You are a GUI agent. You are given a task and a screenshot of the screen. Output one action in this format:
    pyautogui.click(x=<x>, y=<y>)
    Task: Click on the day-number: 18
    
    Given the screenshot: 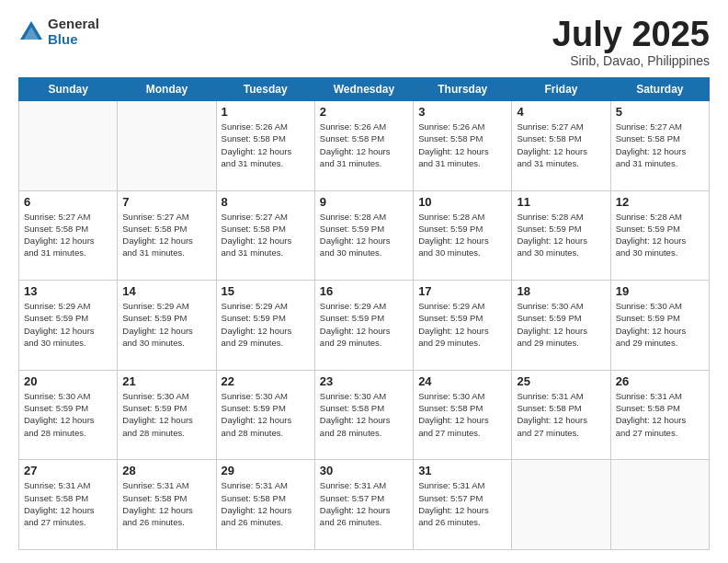 What is the action you would take?
    pyautogui.click(x=561, y=291)
    